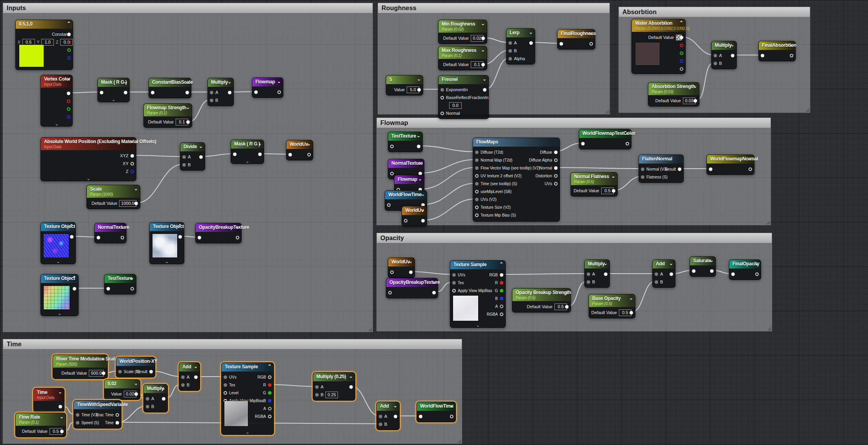 This screenshot has height=445, width=868. Describe the element at coordinates (110, 233) in the screenshot. I see `node-normaltexture-declare: NormalTexture⌄` at that location.